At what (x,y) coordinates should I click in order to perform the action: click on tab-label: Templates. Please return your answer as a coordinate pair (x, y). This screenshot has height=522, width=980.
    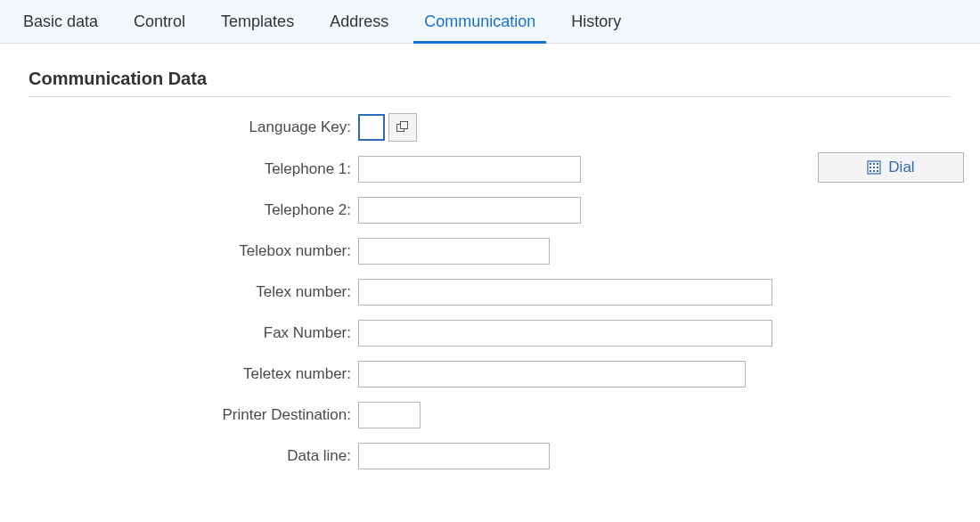
    Looking at the image, I should click on (257, 21).